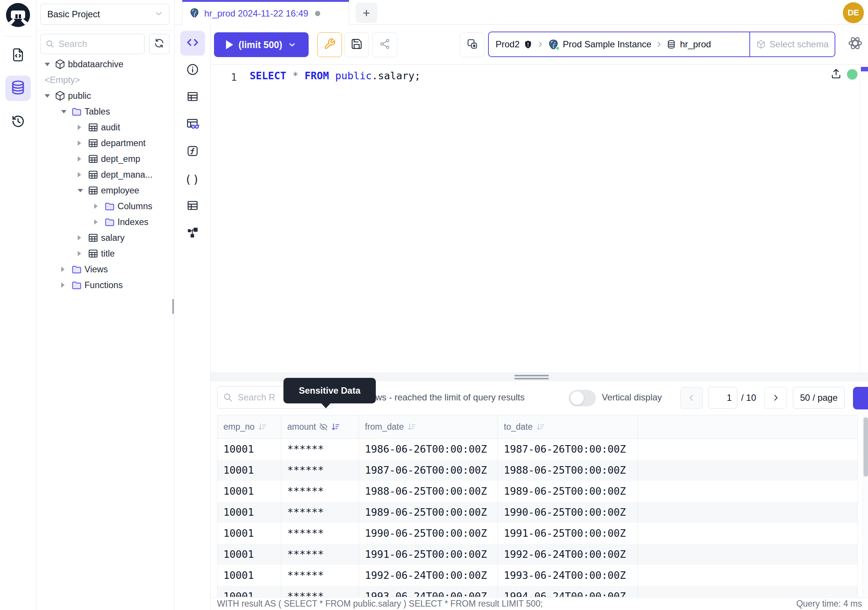 Image resolution: width=868 pixels, height=610 pixels. I want to click on tree-item-salary: salary, so click(105, 238).